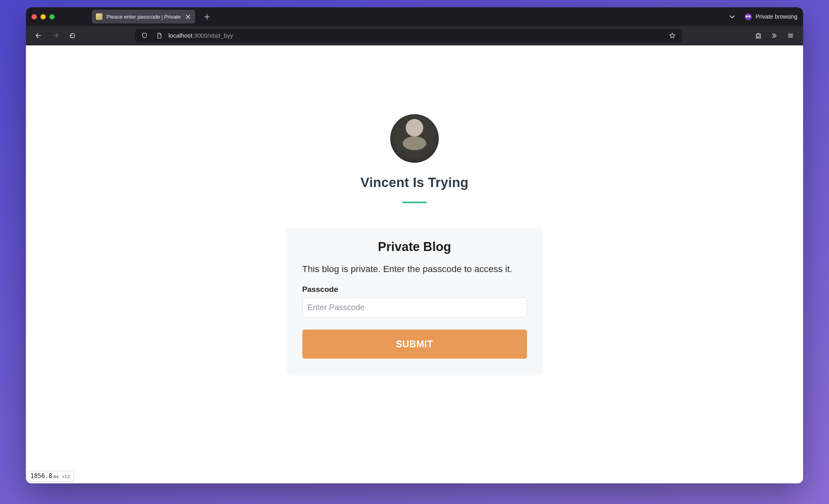 The height and width of the screenshot is (504, 829). What do you see at coordinates (213, 36) in the screenshot?
I see `url-path: :3000/xbjd_byy` at bounding box center [213, 36].